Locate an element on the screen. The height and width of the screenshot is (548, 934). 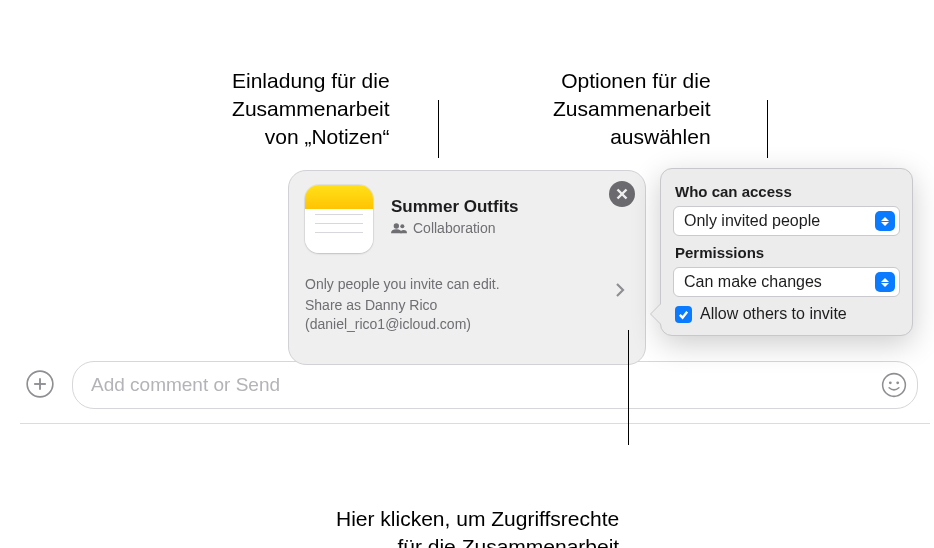
plus-icon is located at coordinates (40, 384).